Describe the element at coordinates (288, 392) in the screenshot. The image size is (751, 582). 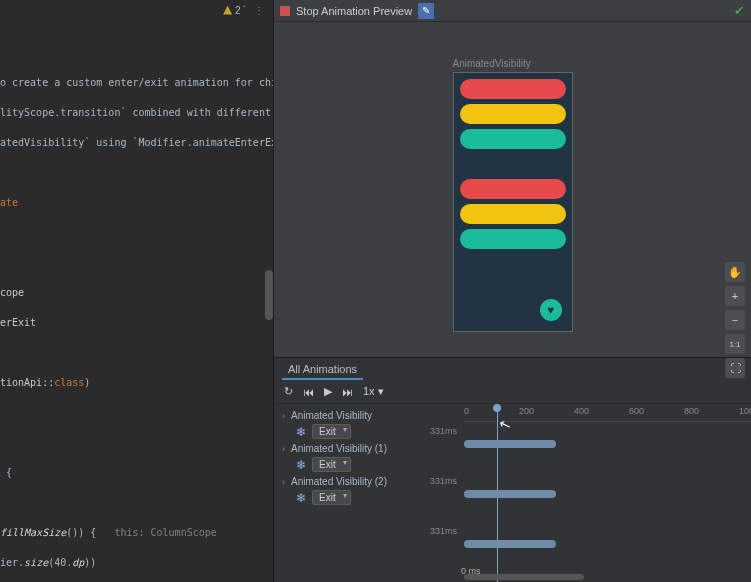
I see `loop-button: ↻` at that location.